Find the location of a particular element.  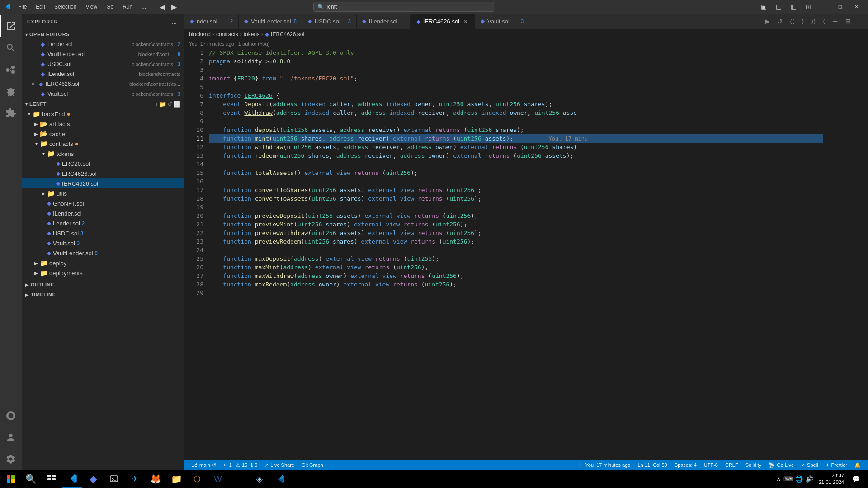

outline-header: ▶ OUTLINE is located at coordinates (103, 285).